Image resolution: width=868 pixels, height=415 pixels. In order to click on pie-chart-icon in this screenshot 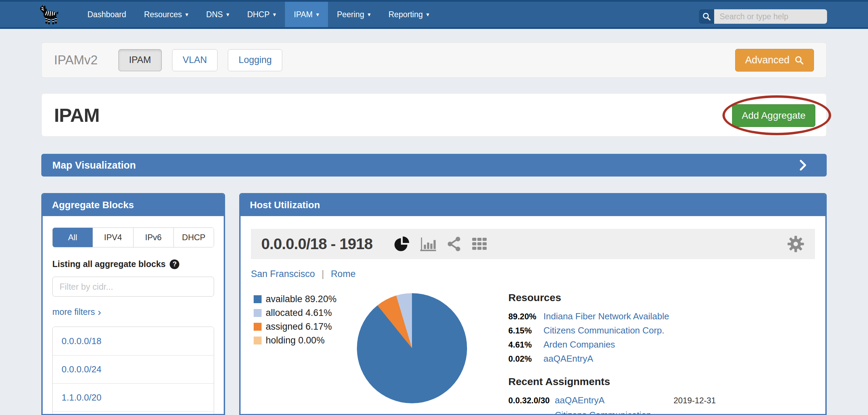, I will do `click(402, 244)`.